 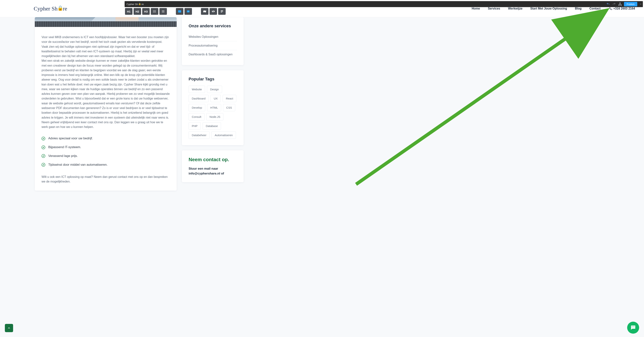 What do you see at coordinates (641, 4) in the screenshot?
I see `close-icon: ×` at bounding box center [641, 4].